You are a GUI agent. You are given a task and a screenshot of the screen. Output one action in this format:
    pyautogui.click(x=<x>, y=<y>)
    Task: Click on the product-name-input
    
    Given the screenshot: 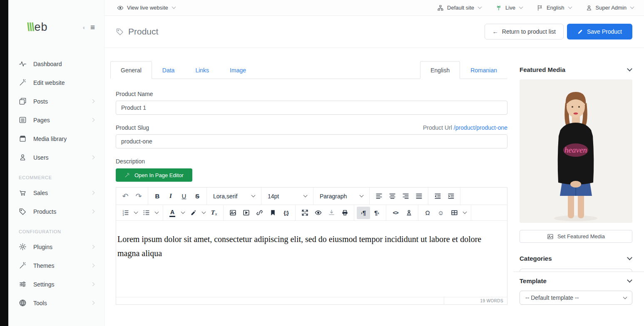 What is the action you would take?
    pyautogui.click(x=311, y=108)
    